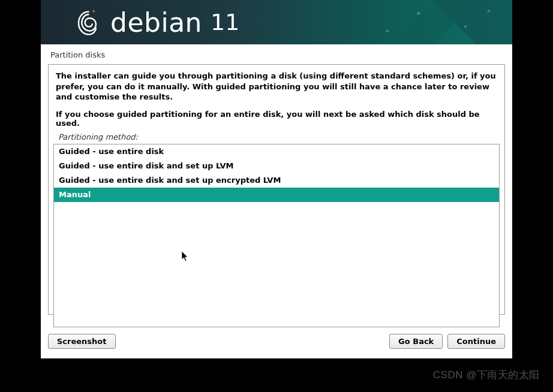 The image size is (553, 392). Describe the element at coordinates (276, 138) in the screenshot. I see `partitioning-method-label: Partitioning method:` at that location.